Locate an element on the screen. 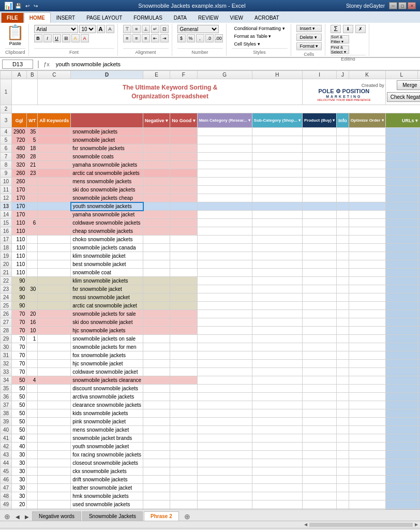  col-header-e: E is located at coordinates (157, 75).